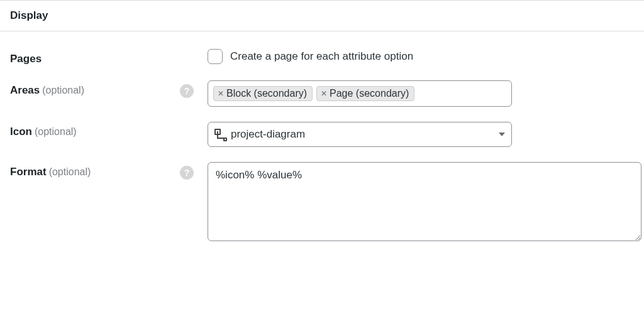 This screenshot has height=314, width=644. What do you see at coordinates (421, 57) in the screenshot?
I see `pages-checkbox-wrap: Create a page for each attribute option` at bounding box center [421, 57].